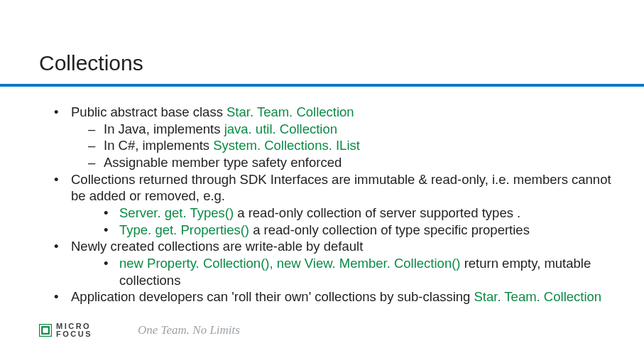 The height and width of the screenshot is (363, 644). Describe the element at coordinates (358, 230) in the screenshot. I see `sub-item: Type. get. Properties() a read-only coll…` at that location.